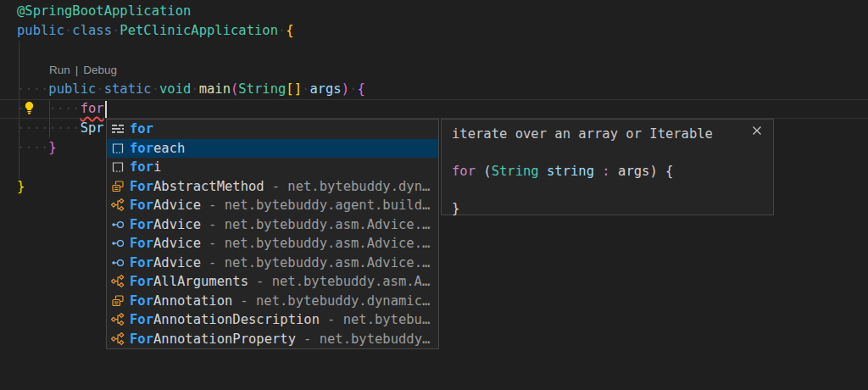 This screenshot has width=868, height=390. I want to click on code-line-9: }, so click(20, 187).